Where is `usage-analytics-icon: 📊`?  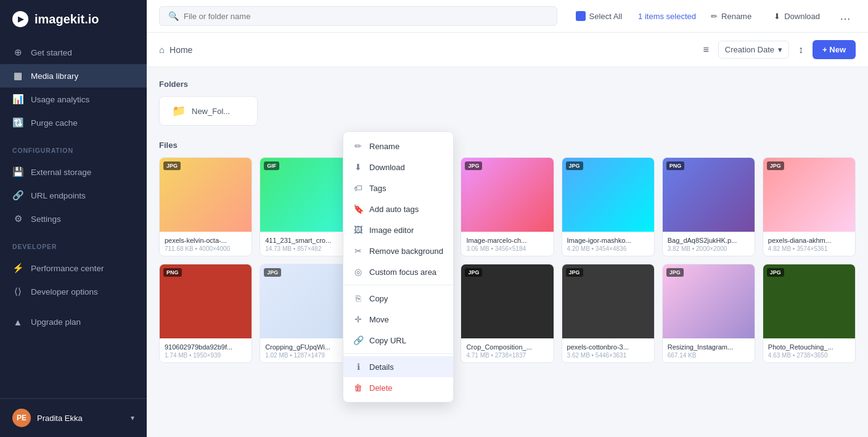 usage-analytics-icon: 📊 is located at coordinates (18, 99).